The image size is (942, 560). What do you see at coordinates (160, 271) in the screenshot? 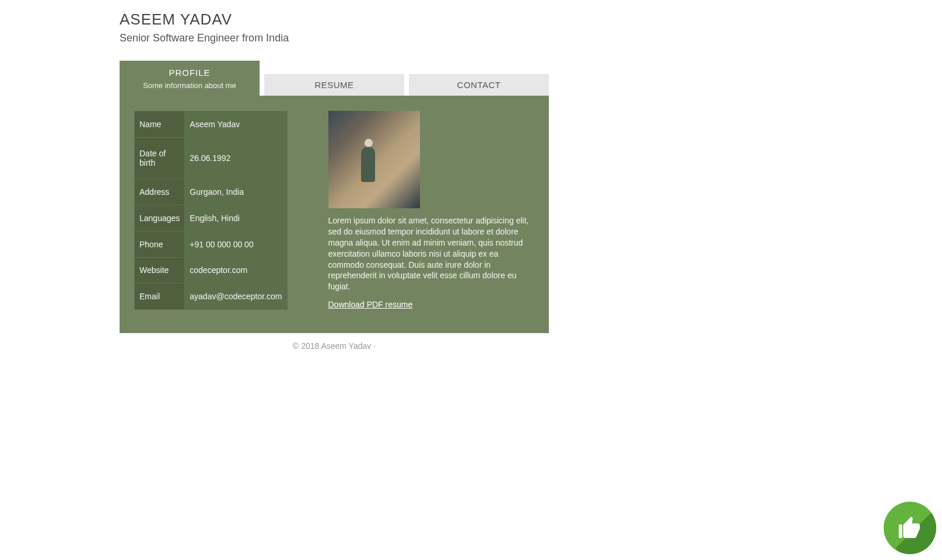
I see `info-key: Website` at bounding box center [160, 271].